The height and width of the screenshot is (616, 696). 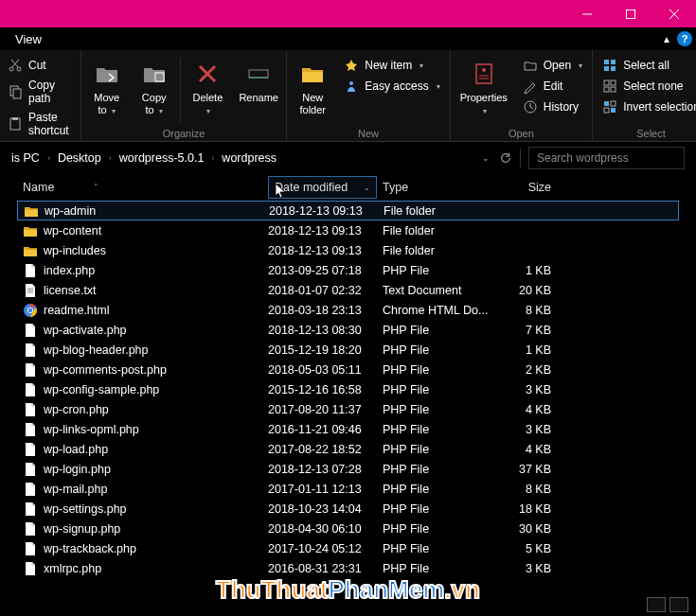 I want to click on tab-view: View, so click(x=28, y=40).